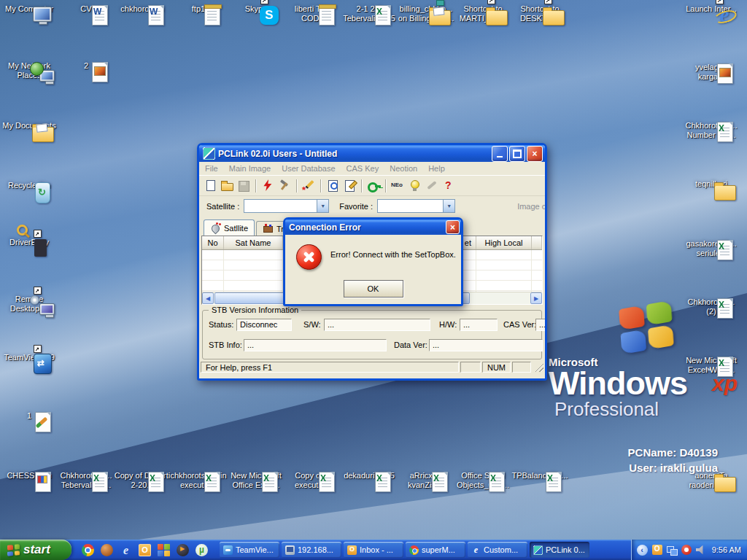 The height and width of the screenshot is (560, 747). Describe the element at coordinates (471, 368) in the screenshot. I see `status-pane-blank1` at that location.